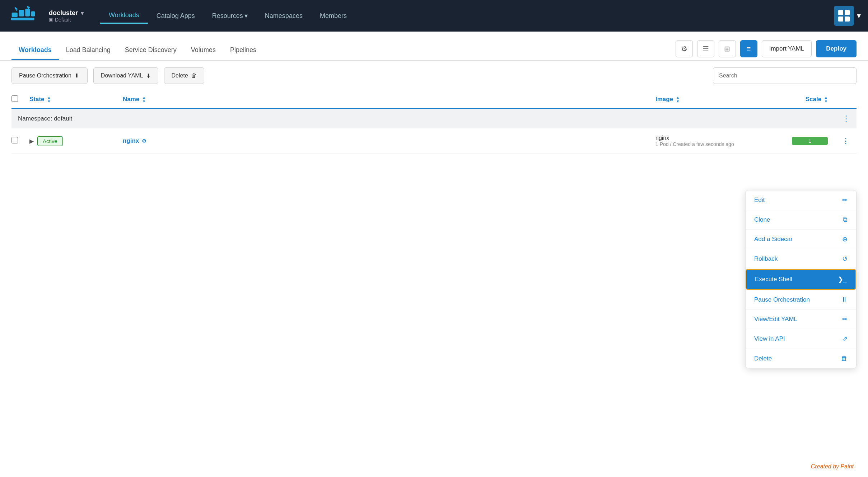 The width and height of the screenshot is (868, 477). What do you see at coordinates (826, 100) in the screenshot?
I see `scale-sort-icon: ▲ ▼` at bounding box center [826, 100].